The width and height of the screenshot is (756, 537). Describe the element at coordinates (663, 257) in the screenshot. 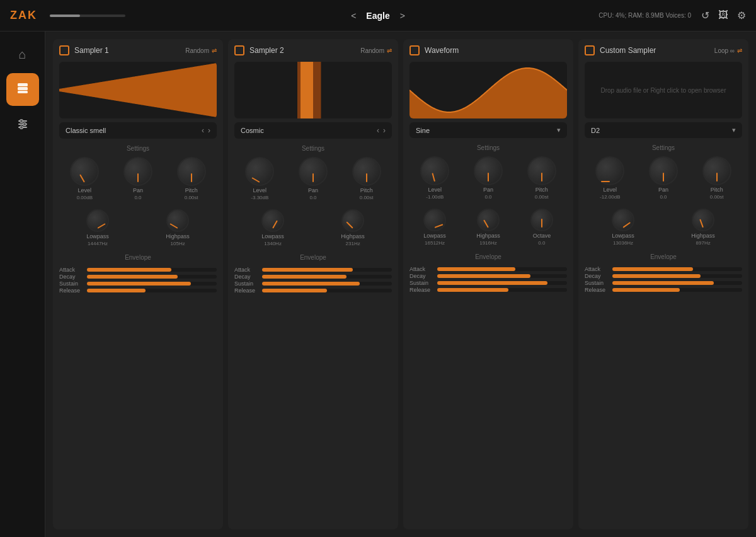

I see `envelope-label: Envelope` at that location.